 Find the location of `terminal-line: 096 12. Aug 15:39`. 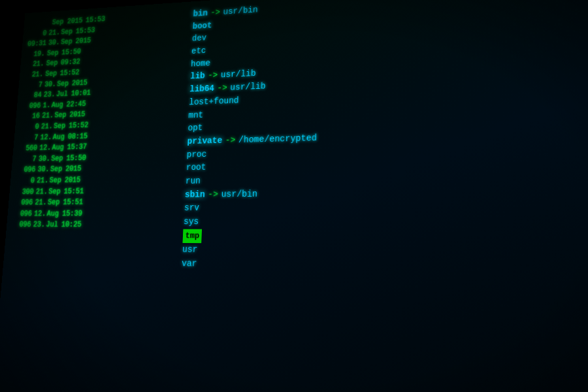

terminal-line: 096 12. Aug 15:39 is located at coordinates (95, 214).